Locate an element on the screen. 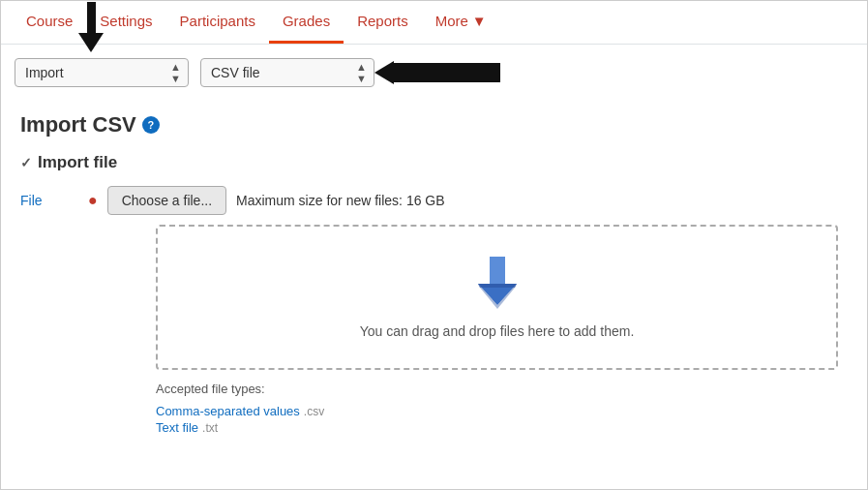 This screenshot has width=868, height=490. page-title: Import CSV is located at coordinates (78, 125).